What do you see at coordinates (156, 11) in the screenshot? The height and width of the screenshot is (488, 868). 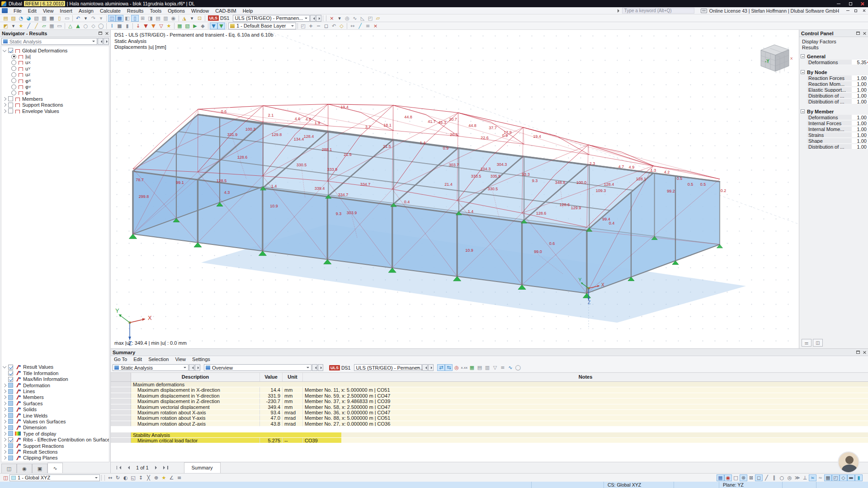 I see `menu-tools: Tools` at bounding box center [156, 11].